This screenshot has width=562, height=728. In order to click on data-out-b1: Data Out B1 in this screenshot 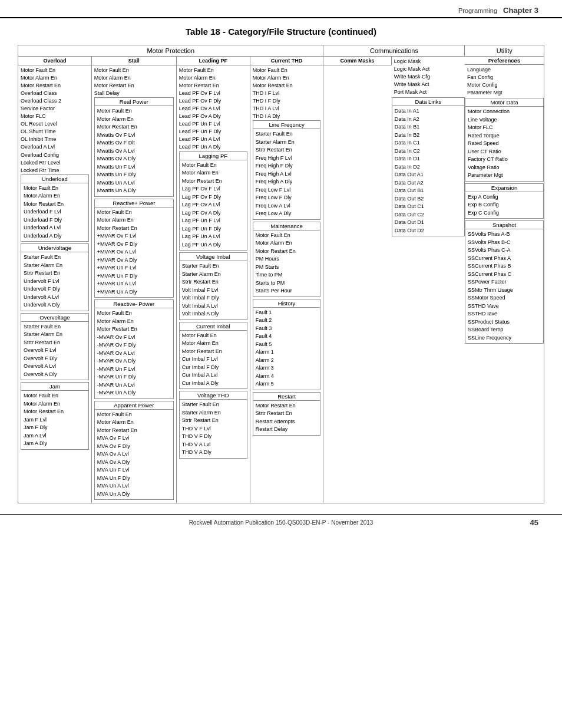, I will do `click(428, 191)`.